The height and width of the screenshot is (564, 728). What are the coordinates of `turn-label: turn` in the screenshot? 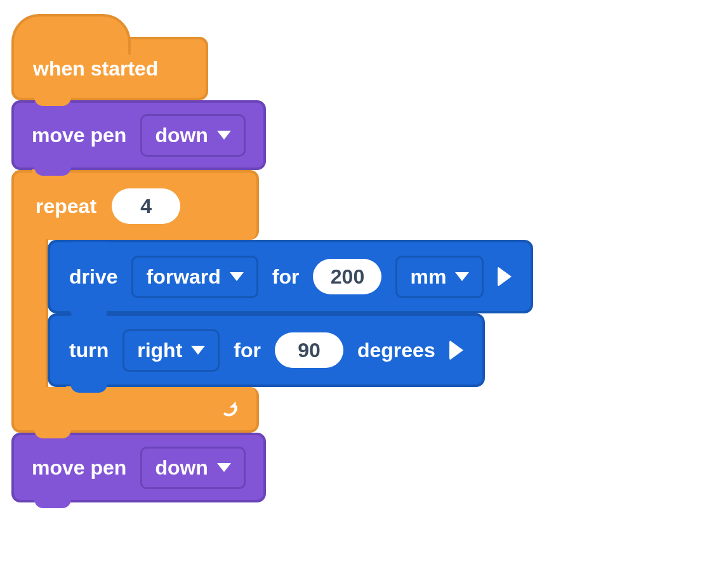 It's located at (89, 350).